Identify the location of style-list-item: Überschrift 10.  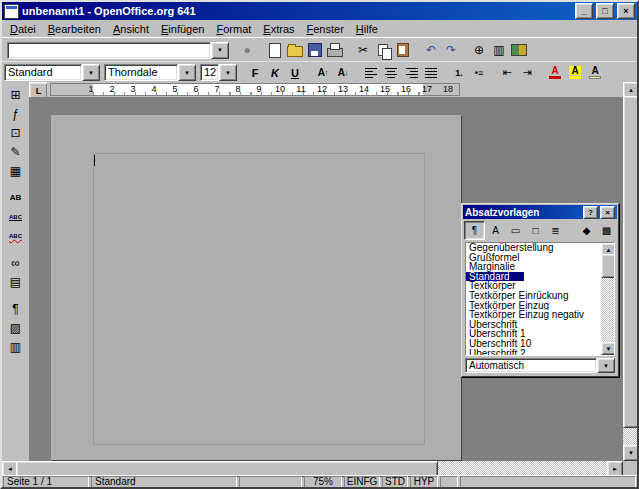
(532, 344).